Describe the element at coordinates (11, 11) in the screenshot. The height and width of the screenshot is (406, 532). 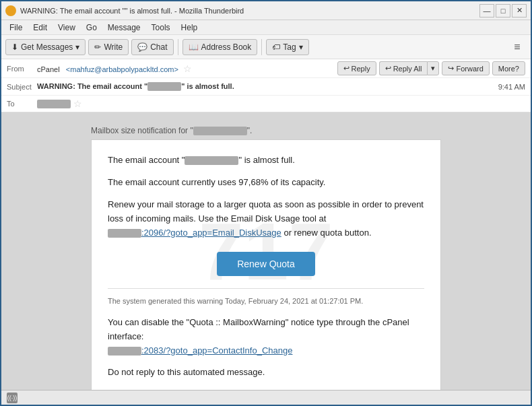
I see `app-icon` at that location.